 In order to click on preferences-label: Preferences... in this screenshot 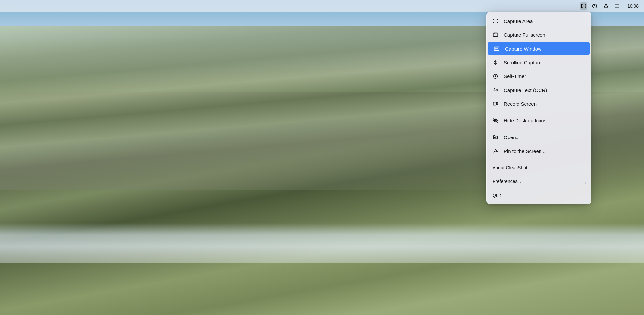, I will do `click(534, 181)`.